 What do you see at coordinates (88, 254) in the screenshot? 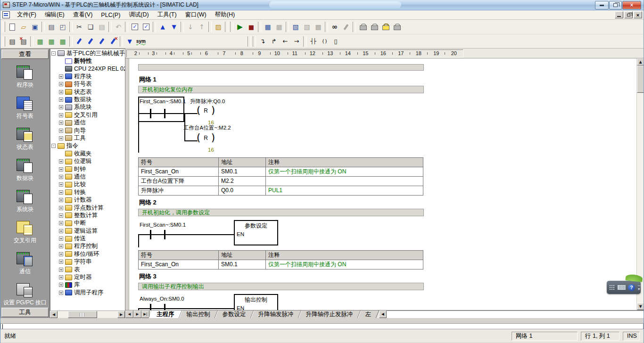
I see `tree-item: + 移位/循环` at bounding box center [88, 254].